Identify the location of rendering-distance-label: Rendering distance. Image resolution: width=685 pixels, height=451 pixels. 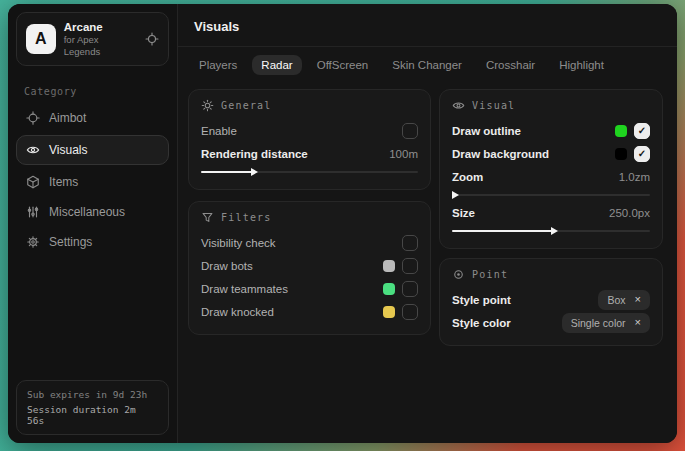
(254, 154).